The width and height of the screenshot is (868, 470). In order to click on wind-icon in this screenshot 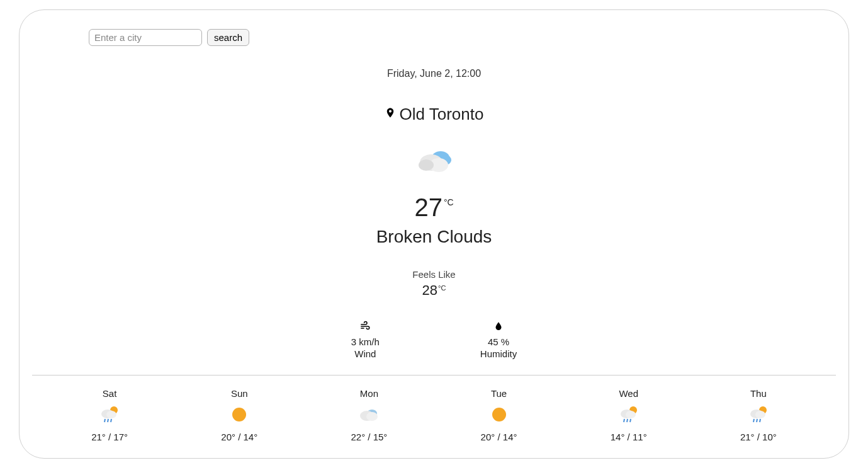, I will do `click(365, 329)`.